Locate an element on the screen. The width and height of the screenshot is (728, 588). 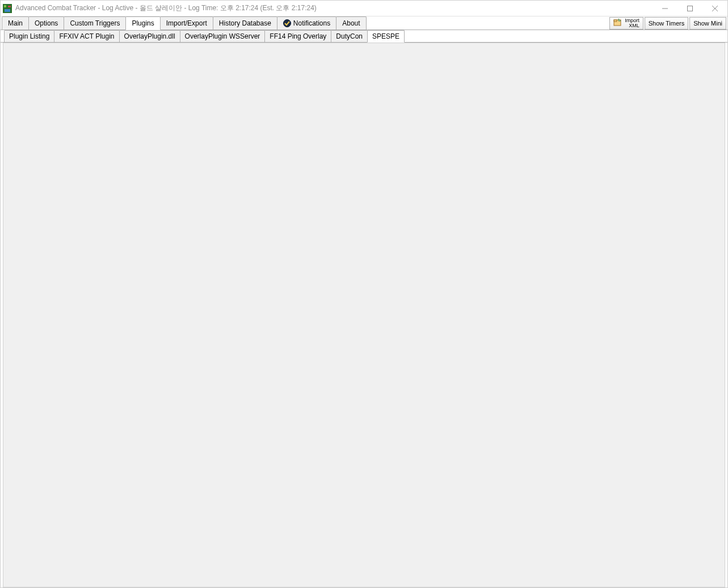
tab-label: Plugin Listing is located at coordinates (30, 36).